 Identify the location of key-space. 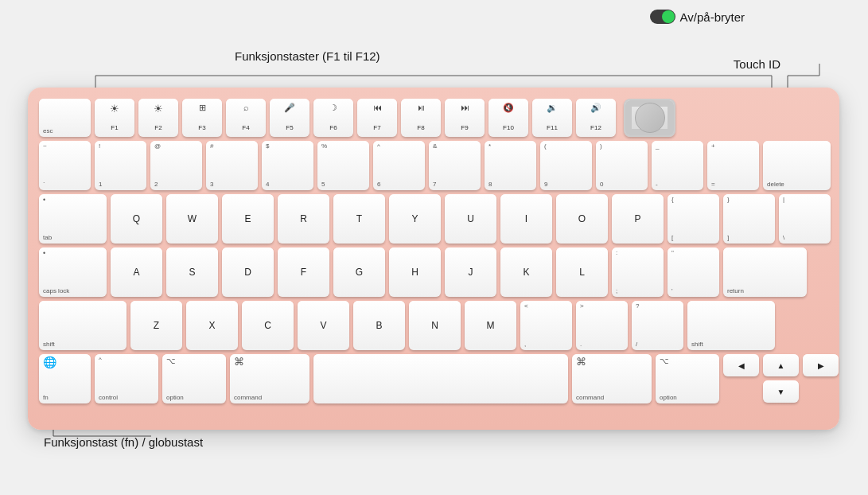
(441, 379).